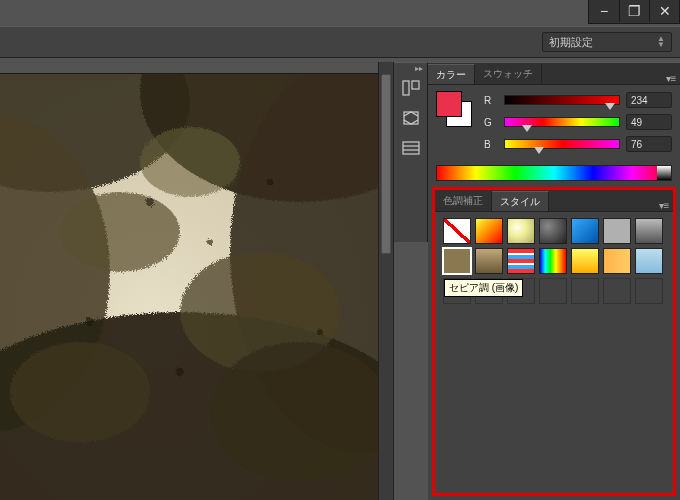 The width and height of the screenshot is (680, 500). Describe the element at coordinates (649, 122) in the screenshot. I see `slider-value-g: 49` at that location.